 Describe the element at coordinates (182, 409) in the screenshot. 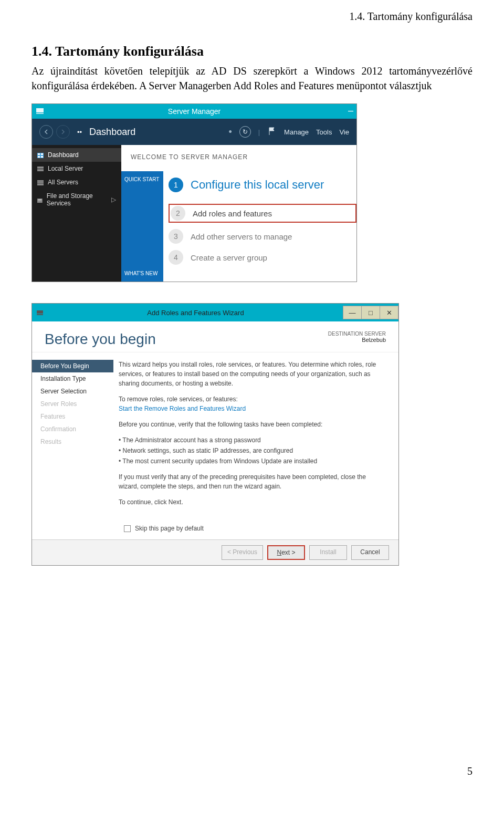

I see `remove-roles-link: Start the Remove Roles and Features Wiza…` at that location.